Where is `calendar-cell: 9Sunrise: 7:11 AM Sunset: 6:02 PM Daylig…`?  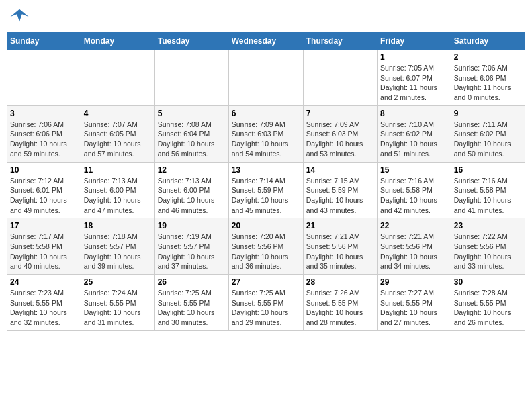 calendar-cell: 9Sunrise: 7:11 AM Sunset: 6:02 PM Daylig… is located at coordinates (488, 134).